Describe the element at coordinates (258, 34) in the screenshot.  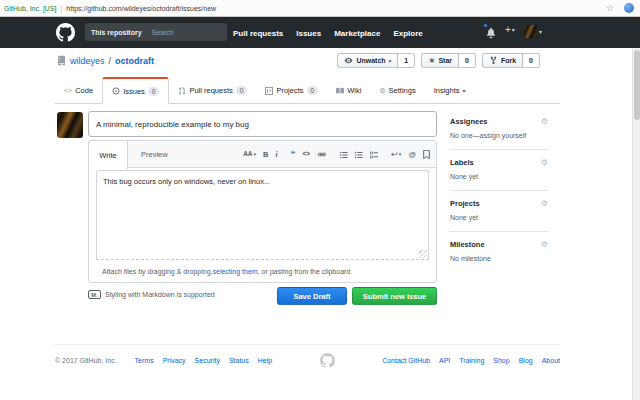
I see `nav-pull-requests: Pull requests` at that location.